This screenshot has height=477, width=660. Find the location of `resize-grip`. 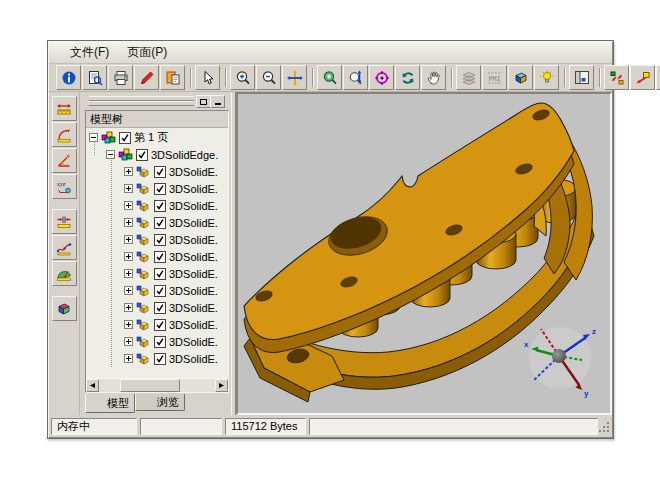

resize-grip is located at coordinates (606, 426).